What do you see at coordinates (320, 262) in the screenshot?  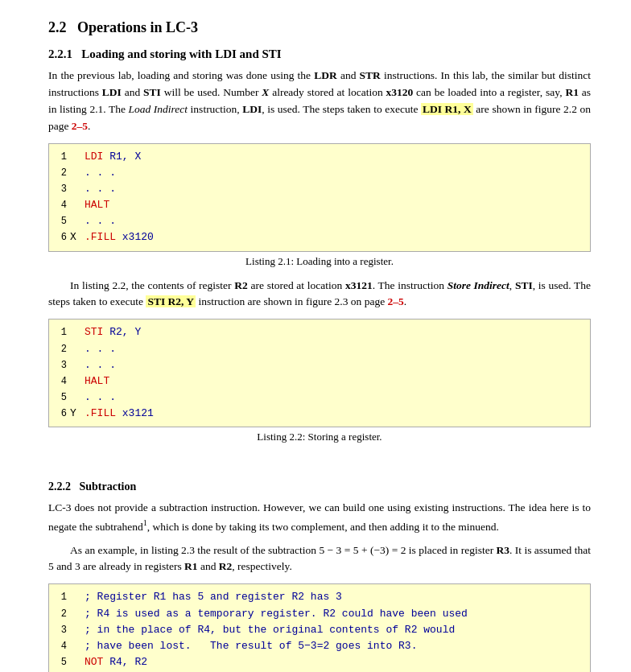 I see `listing-1-caption: Listing 2.1: Loading into a register.` at bounding box center [320, 262].